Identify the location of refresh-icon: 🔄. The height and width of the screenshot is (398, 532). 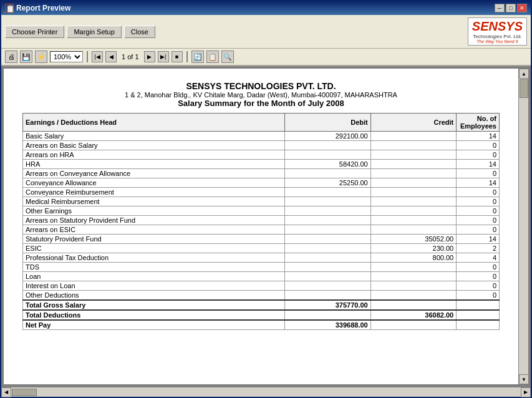
(198, 57).